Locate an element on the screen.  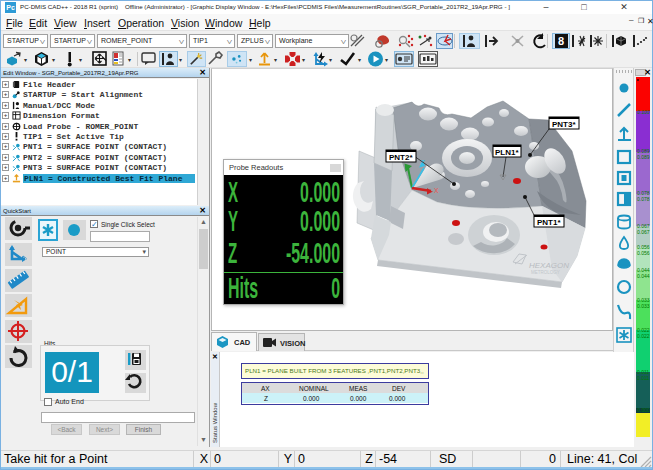
svg-text: Hits is located at coordinates (243, 288).